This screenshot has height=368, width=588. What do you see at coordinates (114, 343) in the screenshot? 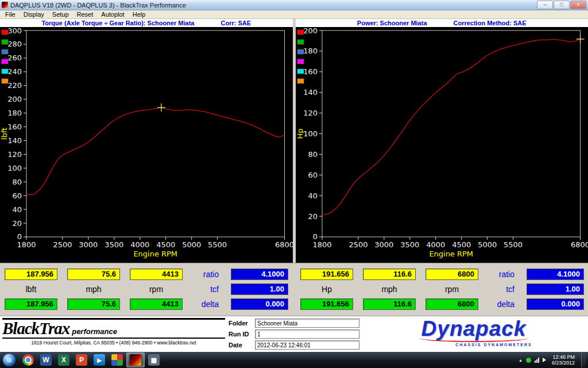
I see `blacktrax-address: 1819 Houret Court, Milpitas, CA 95035 • …` at bounding box center [114, 343].